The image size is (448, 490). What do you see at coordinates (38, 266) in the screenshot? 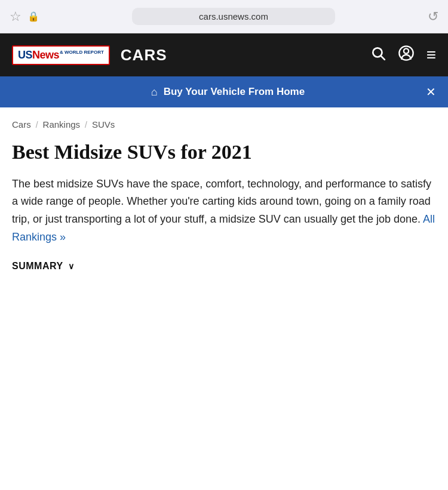
I see `summary-label: SUMMARY` at bounding box center [38, 266].